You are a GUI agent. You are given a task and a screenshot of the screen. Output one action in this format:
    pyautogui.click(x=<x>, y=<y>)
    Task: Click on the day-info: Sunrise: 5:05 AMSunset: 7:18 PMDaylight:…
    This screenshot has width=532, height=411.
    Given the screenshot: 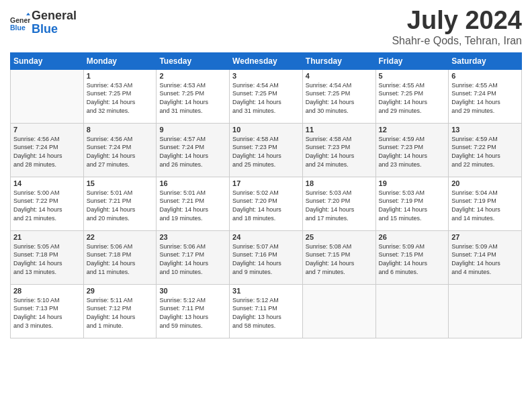 What is the action you would take?
    pyautogui.click(x=47, y=259)
    